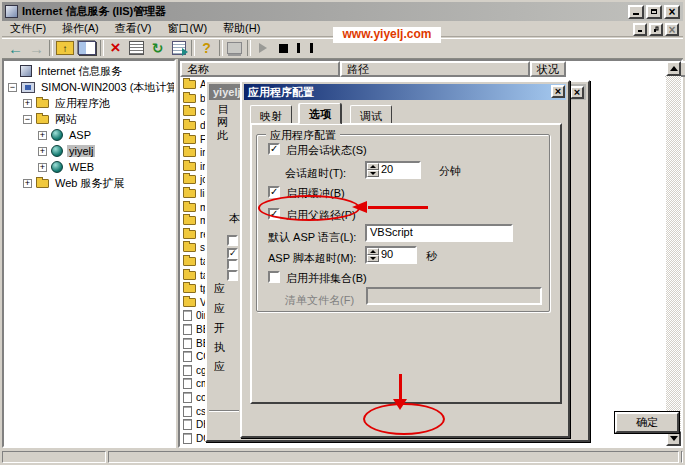  Describe the element at coordinates (224, 411) in the screenshot. I see `dialog-divider-fragment` at that location.